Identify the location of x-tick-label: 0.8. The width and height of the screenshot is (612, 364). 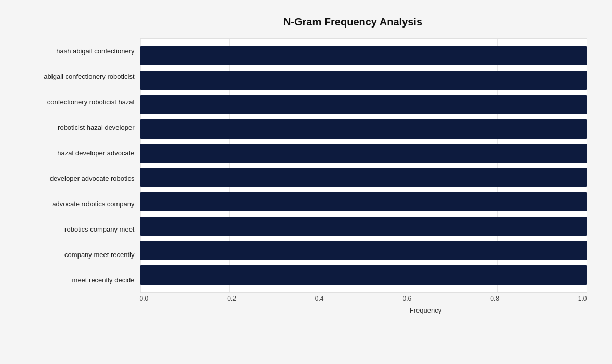
(495, 299).